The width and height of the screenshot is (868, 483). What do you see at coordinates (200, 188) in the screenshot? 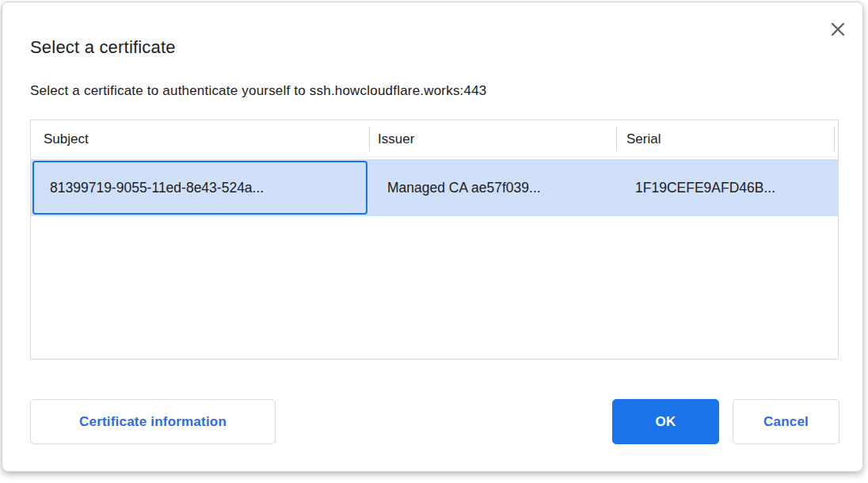
I see `cell-subject: 81399719-9055-11ed-8e43-524a...` at bounding box center [200, 188].